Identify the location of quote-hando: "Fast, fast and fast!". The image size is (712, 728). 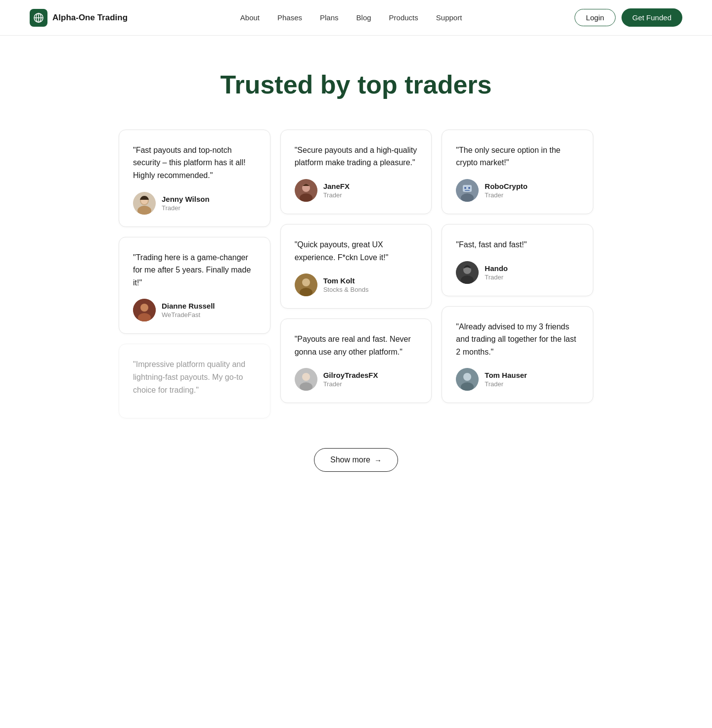
(517, 245).